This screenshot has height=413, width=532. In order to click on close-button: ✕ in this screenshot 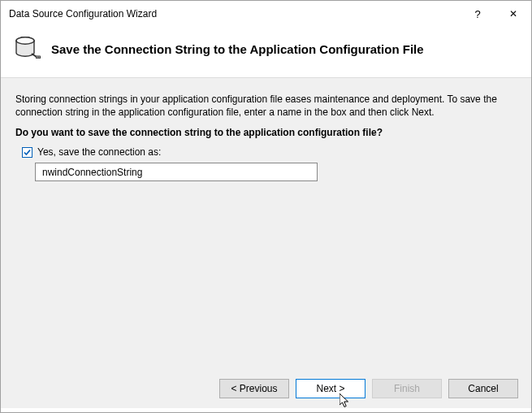, I will do `click(513, 14)`.